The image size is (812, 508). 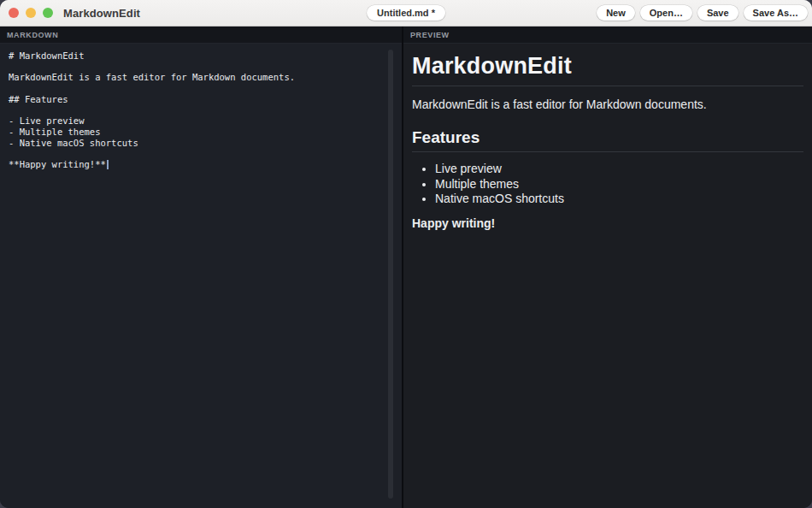 I want to click on text-caret, so click(x=108, y=164).